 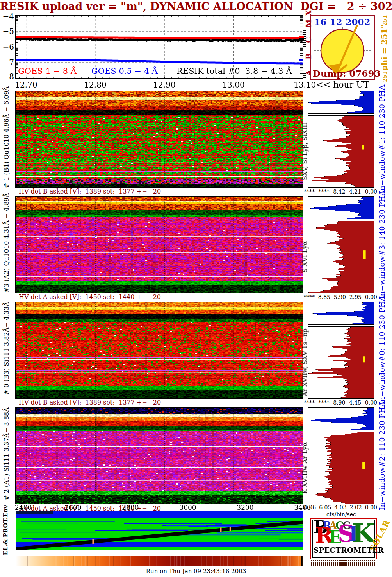 I want to click on dump-number: Dump: 07693, so click(x=347, y=73).